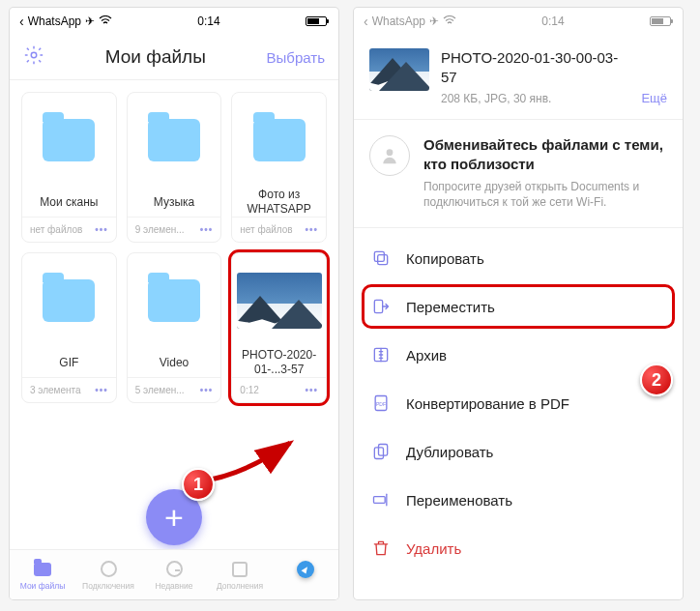  What do you see at coordinates (160, 230) in the screenshot?
I see `folder-count: 9 элемен...` at bounding box center [160, 230].